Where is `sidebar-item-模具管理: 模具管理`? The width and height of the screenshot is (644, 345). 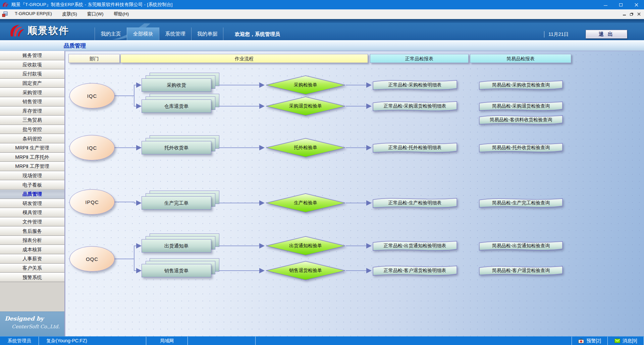 sidebar-item-模具管理: 模具管理 is located at coordinates (32, 213).